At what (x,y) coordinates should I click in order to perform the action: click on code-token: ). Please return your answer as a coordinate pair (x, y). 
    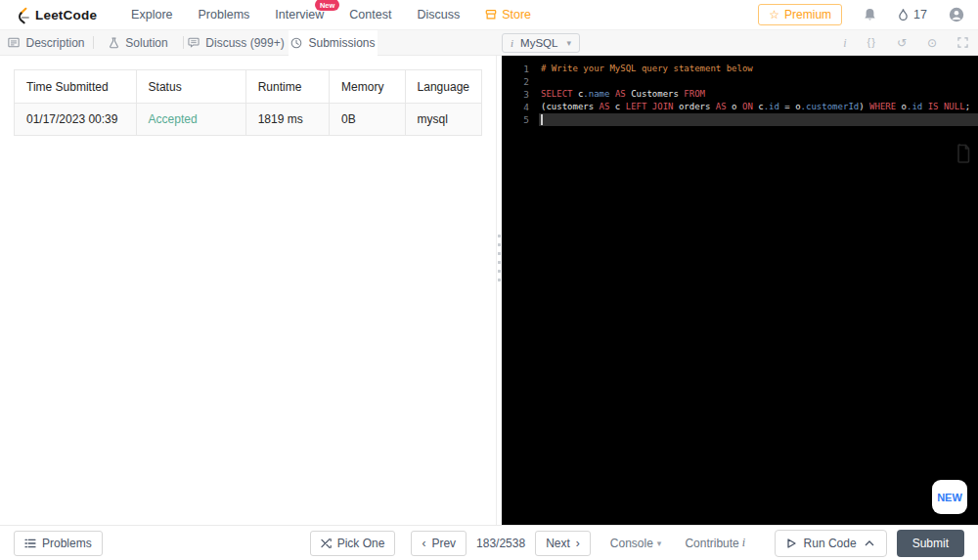
    Looking at the image, I should click on (865, 107).